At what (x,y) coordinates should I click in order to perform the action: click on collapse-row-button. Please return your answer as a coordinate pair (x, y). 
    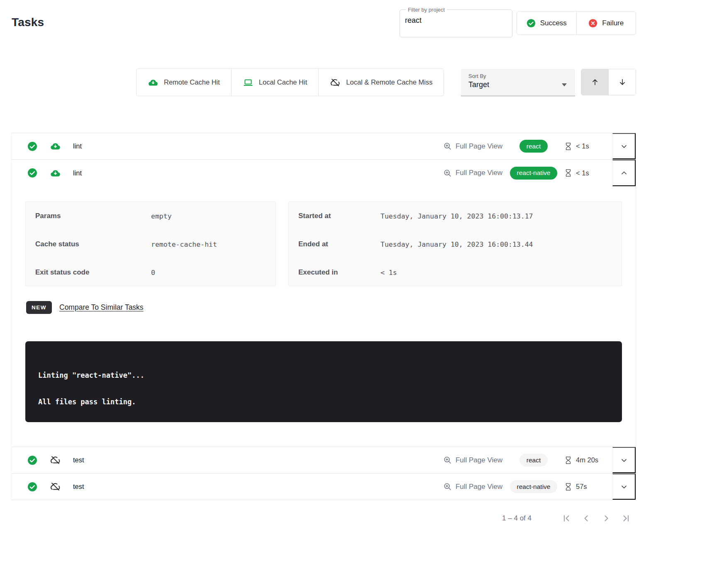
    Looking at the image, I should click on (624, 173).